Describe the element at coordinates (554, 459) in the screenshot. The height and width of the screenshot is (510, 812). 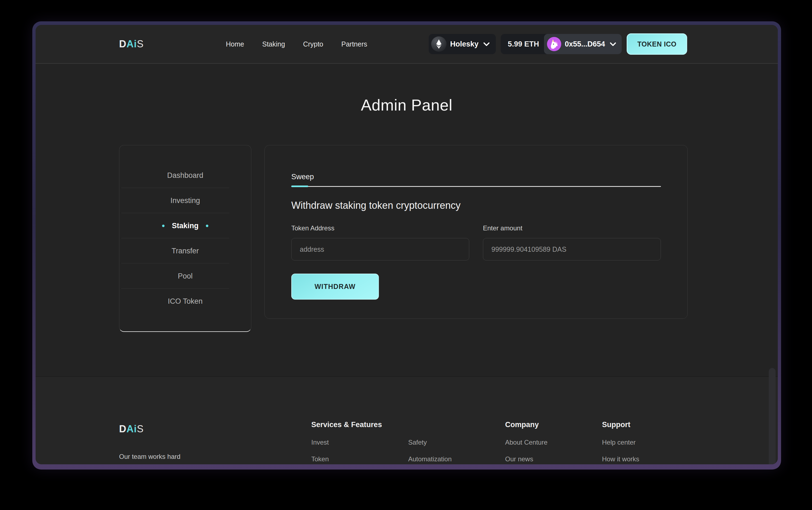
I see `footer-link-our-news: Our news` at that location.